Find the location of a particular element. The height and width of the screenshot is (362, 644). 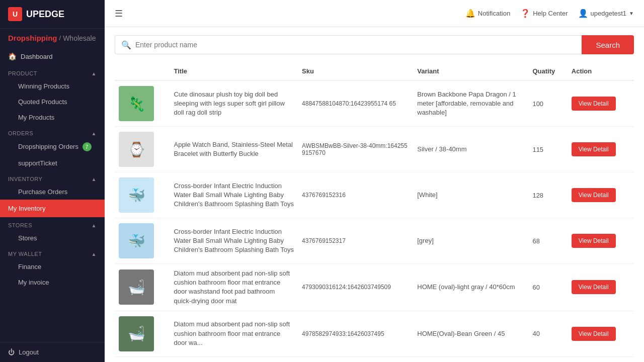

col-variant: Variant is located at coordinates (471, 71).